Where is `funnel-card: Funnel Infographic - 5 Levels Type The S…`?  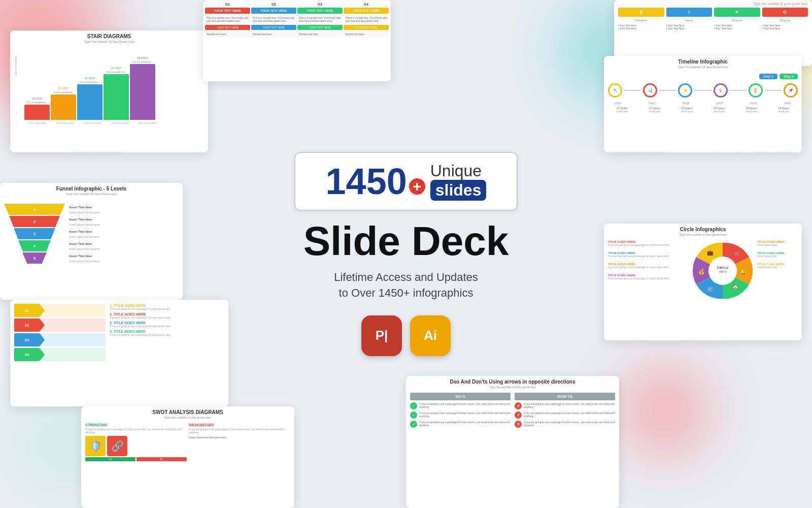 funnel-card: Funnel Infographic - 5 Levels Type The S… is located at coordinates (91, 241).